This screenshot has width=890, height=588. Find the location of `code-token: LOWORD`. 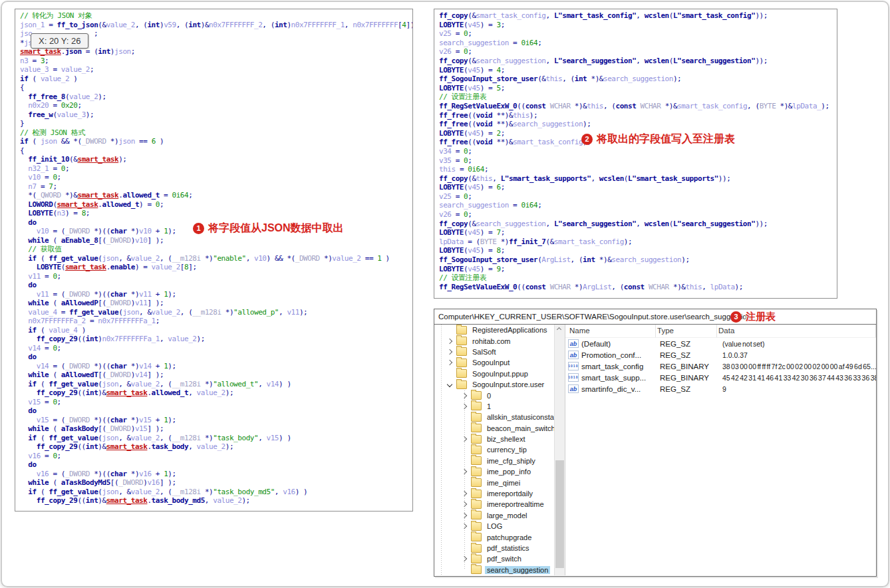

code-token: LOWORD is located at coordinates (40, 205).